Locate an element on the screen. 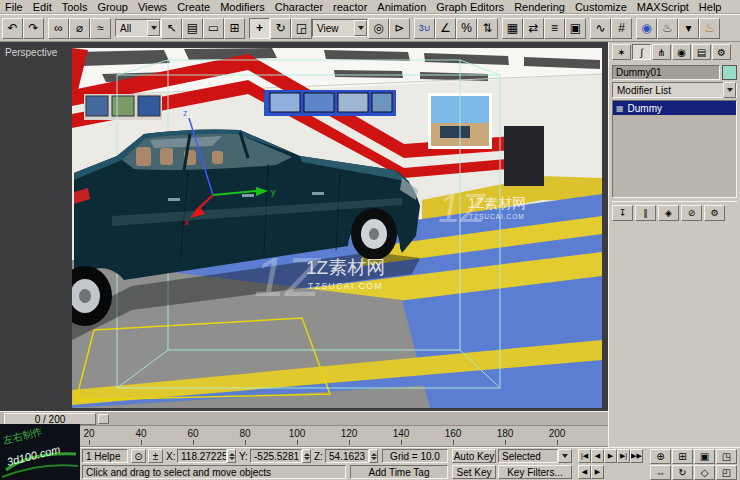  site-watermark-logo: 左右制作 3d100.com is located at coordinates (40, 452).